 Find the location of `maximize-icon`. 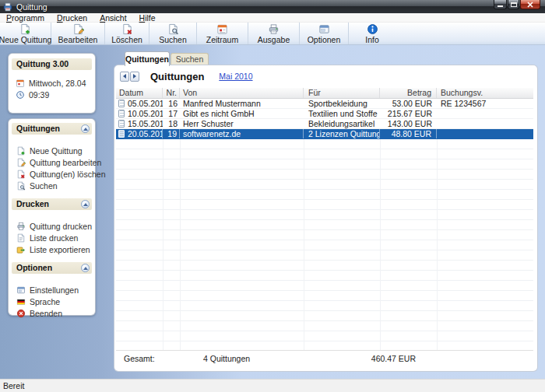

maximize-icon is located at coordinates (514, 5).